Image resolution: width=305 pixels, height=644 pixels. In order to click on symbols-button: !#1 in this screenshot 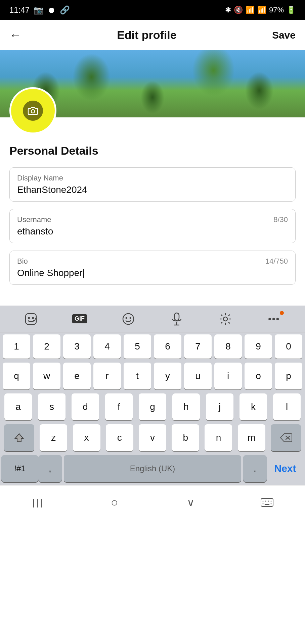, I will do `click(20, 469)`.